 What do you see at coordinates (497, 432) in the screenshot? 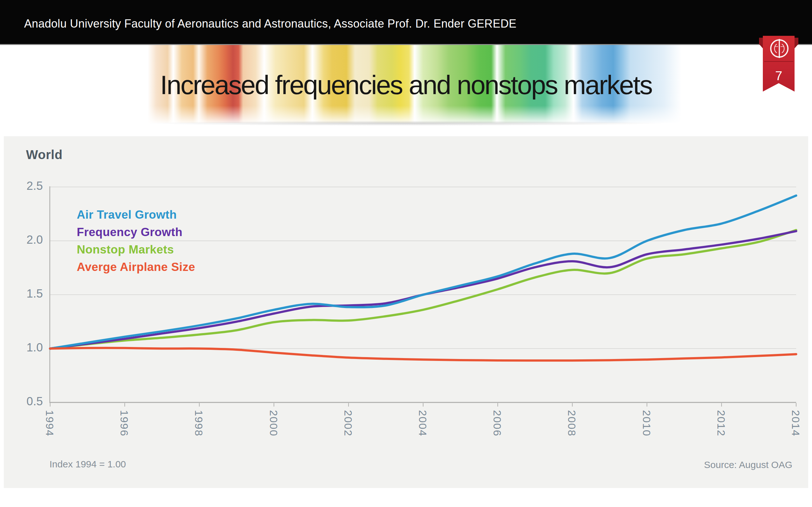
I see `x-tick-label: 2006` at bounding box center [497, 432].